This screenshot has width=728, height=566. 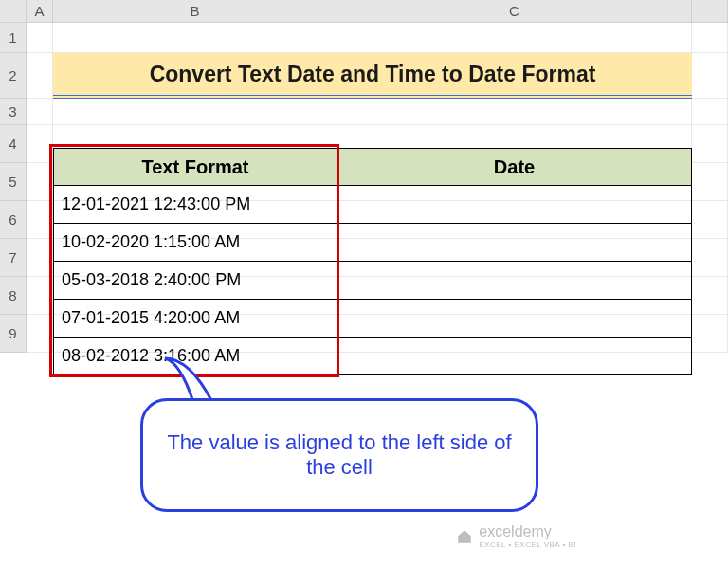 What do you see at coordinates (40, 296) in the screenshot?
I see `cell-A8` at bounding box center [40, 296].